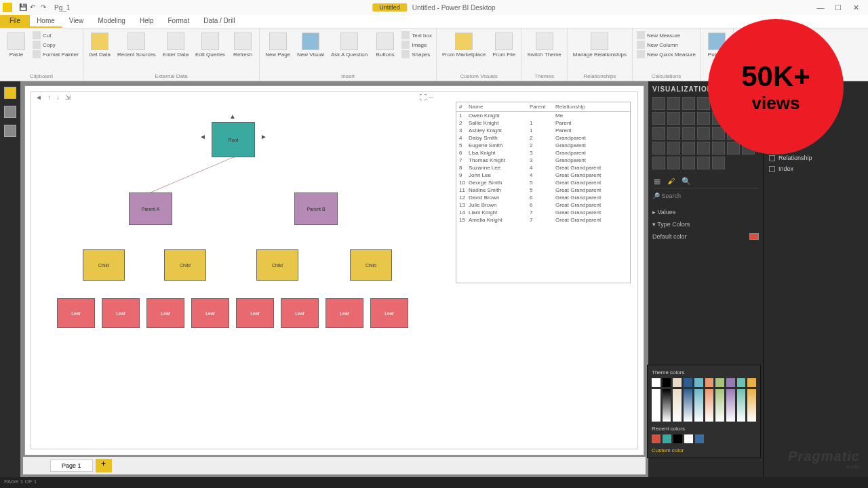 Image resolution: width=868 pixels, height=488 pixels. Describe the element at coordinates (76, 313) in the screenshot. I see `org-node-l4-0: Leaf` at that location.